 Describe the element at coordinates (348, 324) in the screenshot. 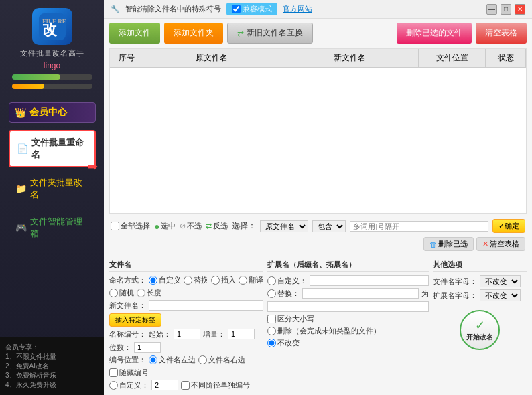

I see `extension-panel: 扩展名（后缀名、拓展名） 自定义： 替换： 为 区分大小写` at that location.